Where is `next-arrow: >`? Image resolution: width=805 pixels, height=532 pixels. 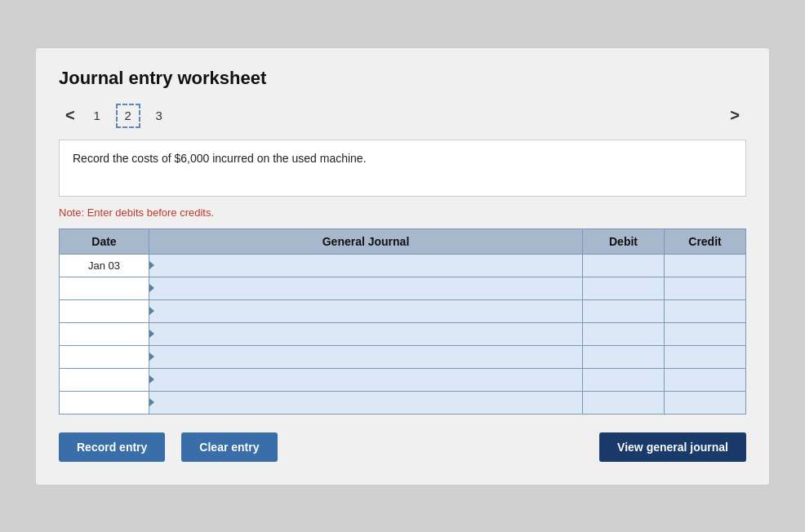
next-arrow: > is located at coordinates (735, 116).